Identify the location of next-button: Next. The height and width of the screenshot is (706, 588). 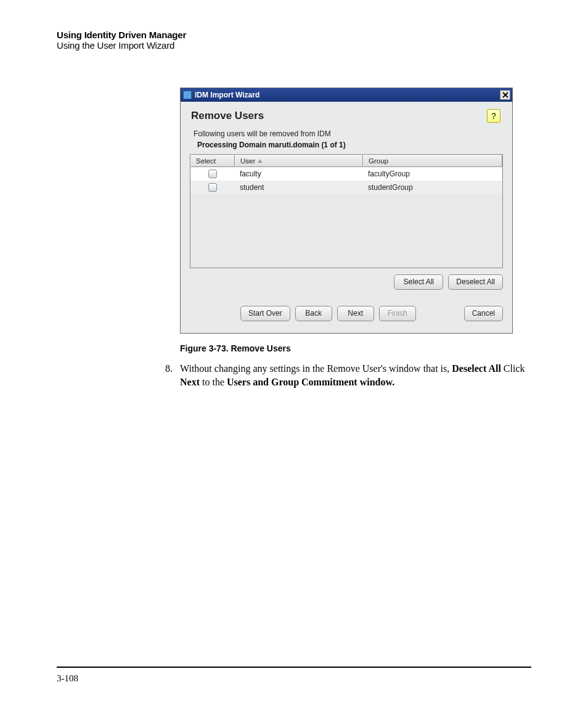
(356, 313).